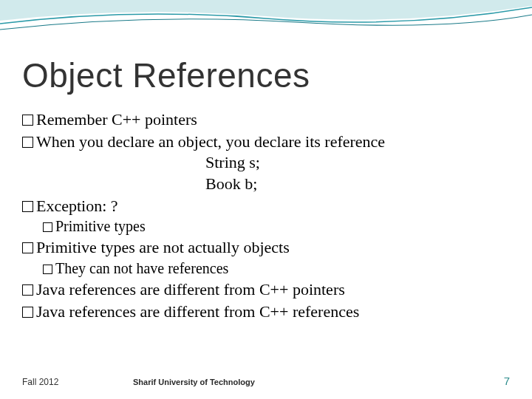  What do you see at coordinates (266, 185) in the screenshot?
I see `code-line-2: Book b;` at bounding box center [266, 185].